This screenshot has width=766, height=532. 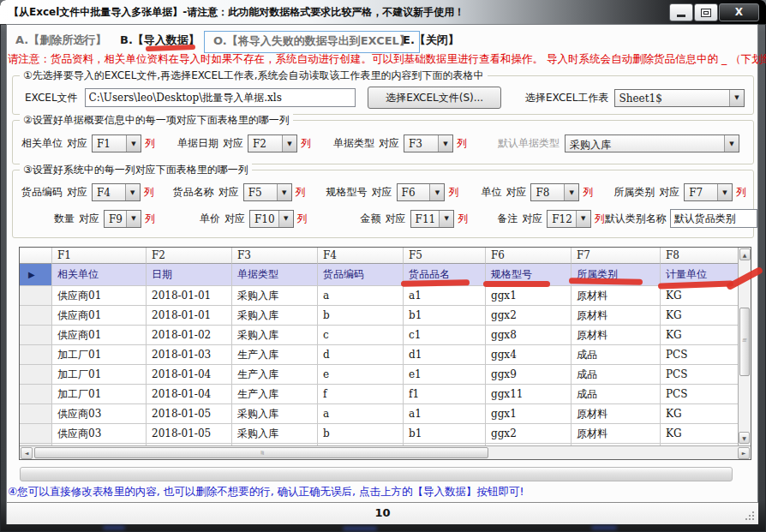 What do you see at coordinates (714, 218) in the screenshot?
I see `default-category-input` at bounding box center [714, 218].